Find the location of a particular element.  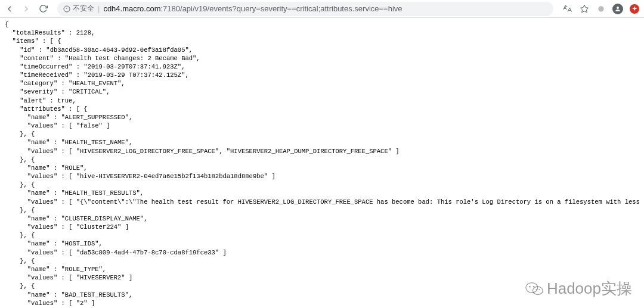

insecure-badge: 不安全 is located at coordinates (79, 8).